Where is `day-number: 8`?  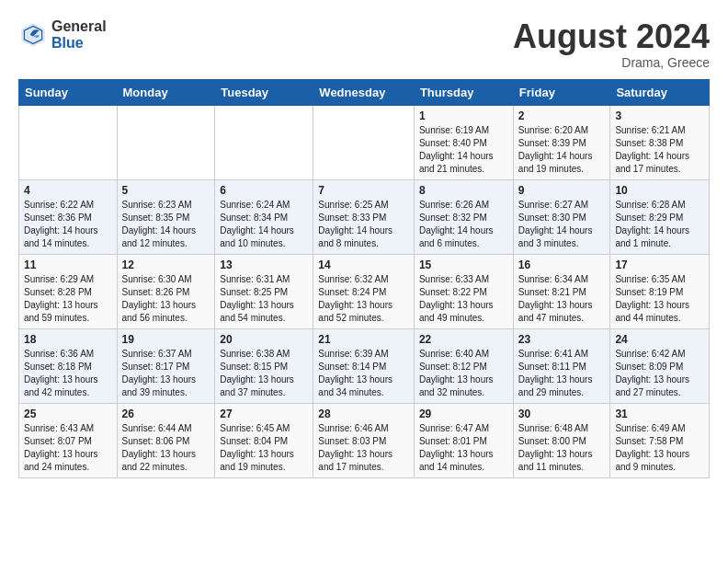
day-number: 8 is located at coordinates (463, 190).